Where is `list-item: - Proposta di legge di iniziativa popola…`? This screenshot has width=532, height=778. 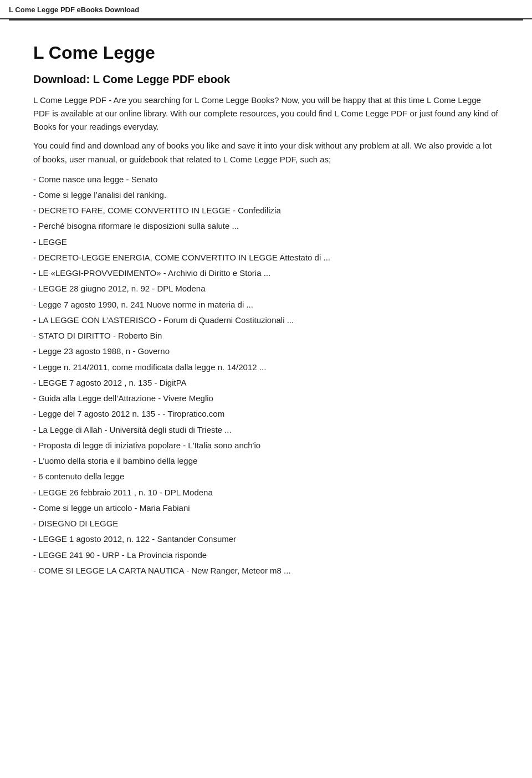 list-item: - Proposta di legge di iniziativa popola… is located at coordinates (266, 446).